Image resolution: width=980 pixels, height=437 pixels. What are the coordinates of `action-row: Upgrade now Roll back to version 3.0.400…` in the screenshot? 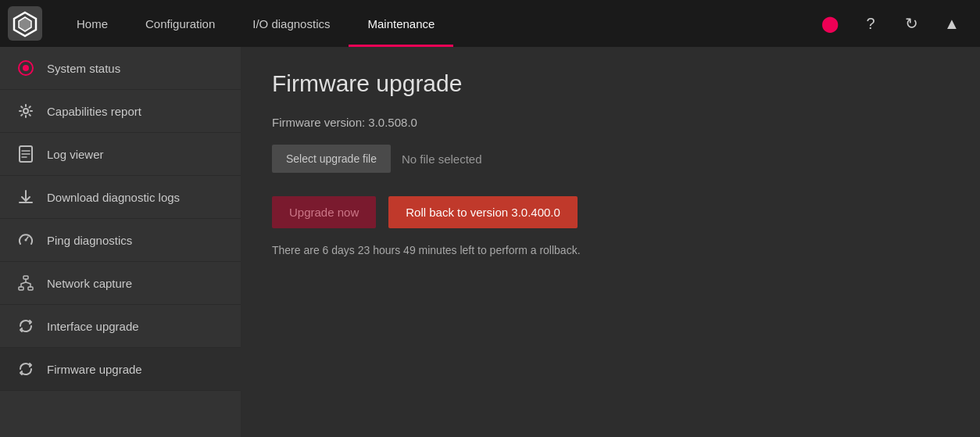 It's located at (610, 213).